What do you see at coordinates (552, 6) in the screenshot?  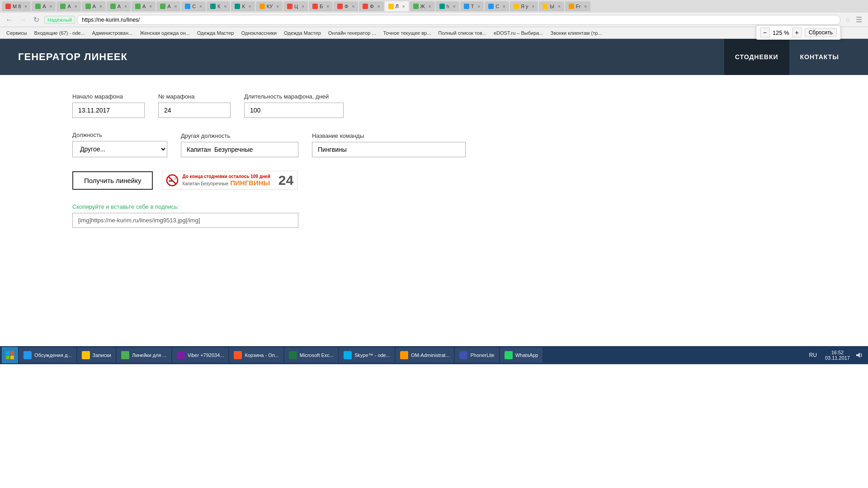 I see `tab-y: Ы ×` at bounding box center [552, 6].